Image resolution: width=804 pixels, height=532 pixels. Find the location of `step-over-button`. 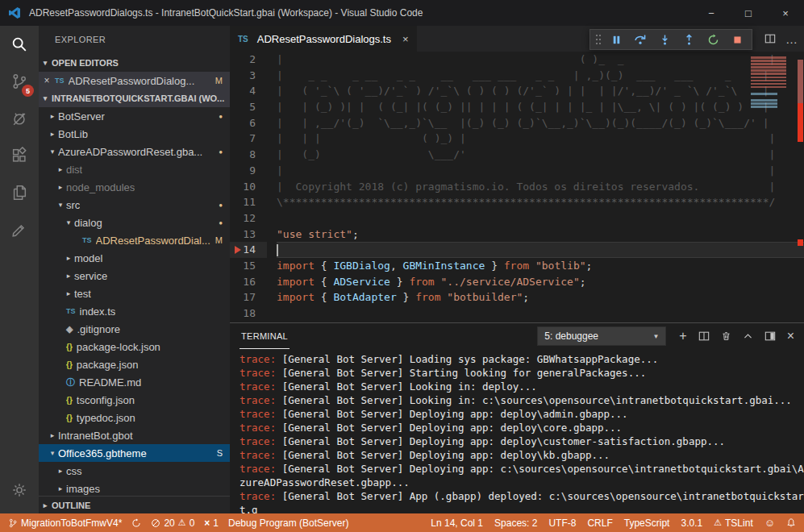

step-over-button is located at coordinates (640, 39).